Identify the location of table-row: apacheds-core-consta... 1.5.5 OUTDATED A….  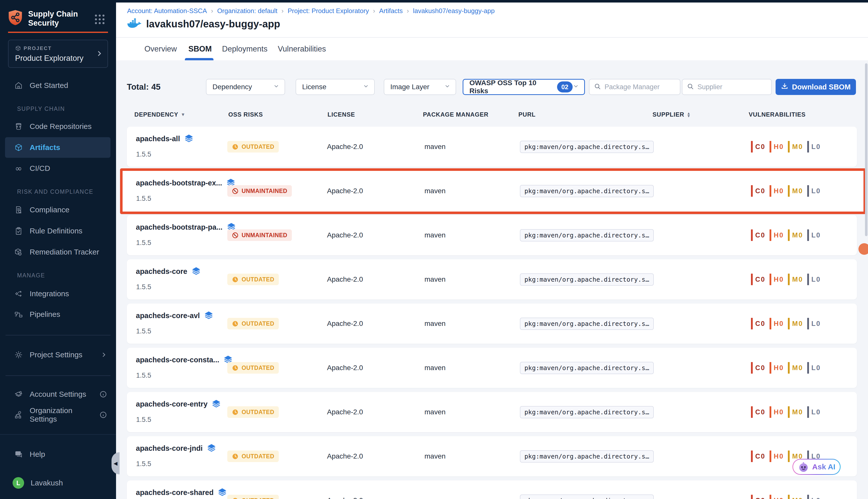
(492, 368).